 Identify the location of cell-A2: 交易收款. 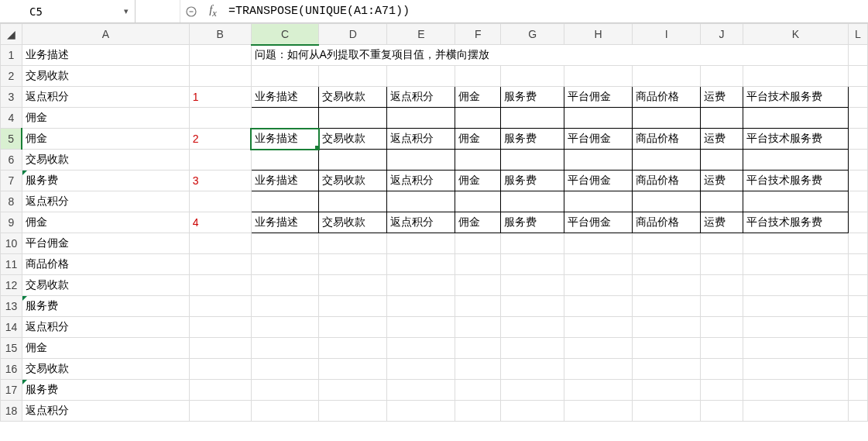
(105, 76).